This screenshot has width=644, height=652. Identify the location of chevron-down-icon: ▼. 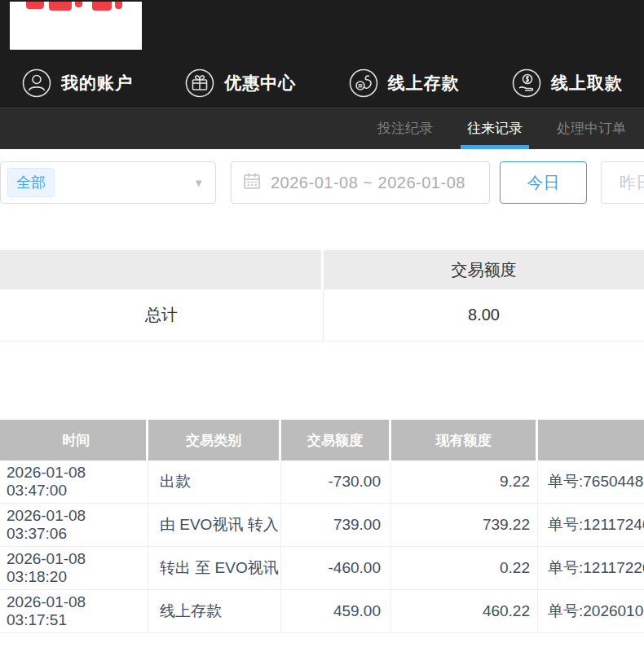
(199, 183).